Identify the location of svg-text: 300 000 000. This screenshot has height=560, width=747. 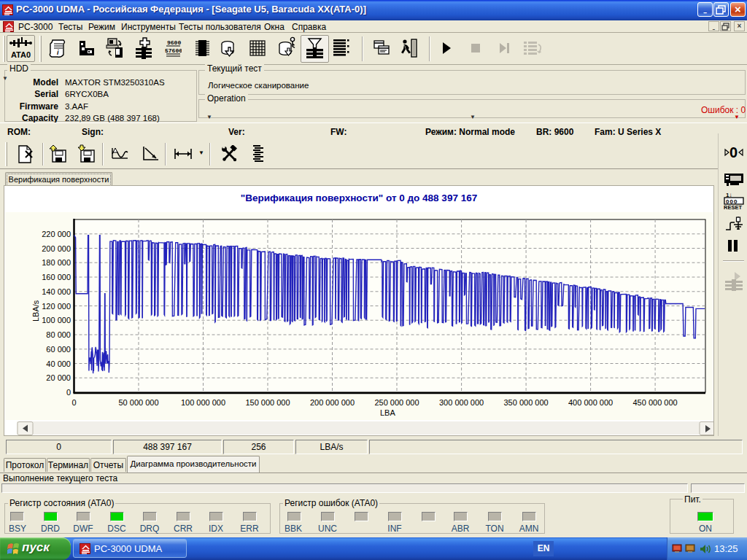
(461, 402).